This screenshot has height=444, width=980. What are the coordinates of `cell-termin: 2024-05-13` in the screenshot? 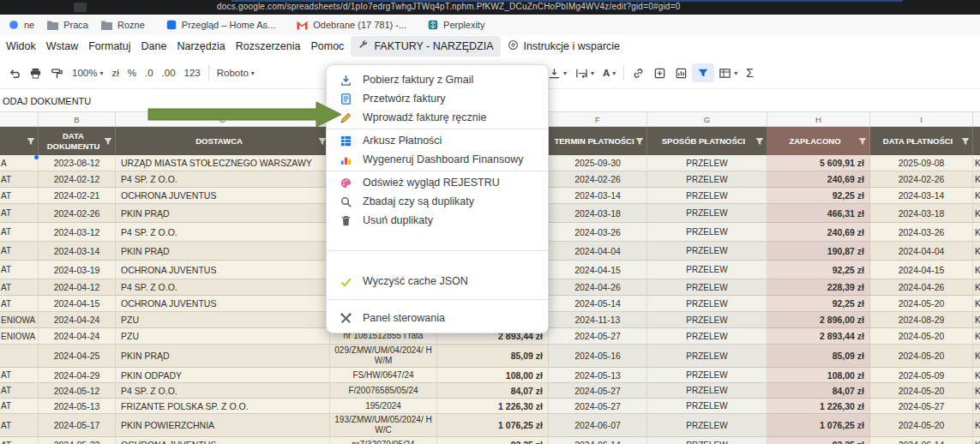 It's located at (598, 375).